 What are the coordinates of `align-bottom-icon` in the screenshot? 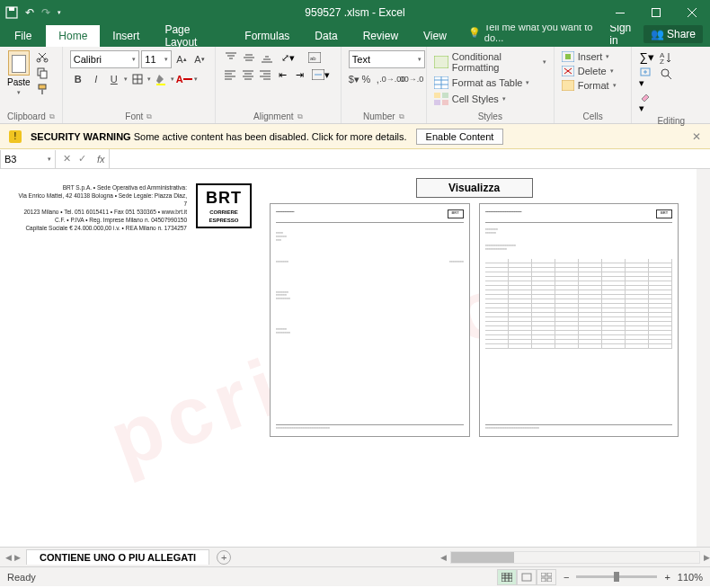 It's located at (267, 58).